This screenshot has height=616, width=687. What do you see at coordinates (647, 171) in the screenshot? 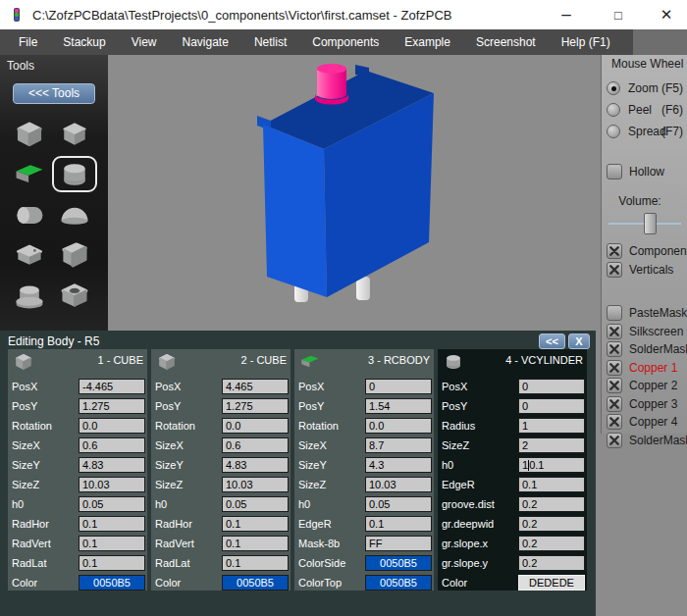
I see `hollow-row: Hollow` at bounding box center [647, 171].